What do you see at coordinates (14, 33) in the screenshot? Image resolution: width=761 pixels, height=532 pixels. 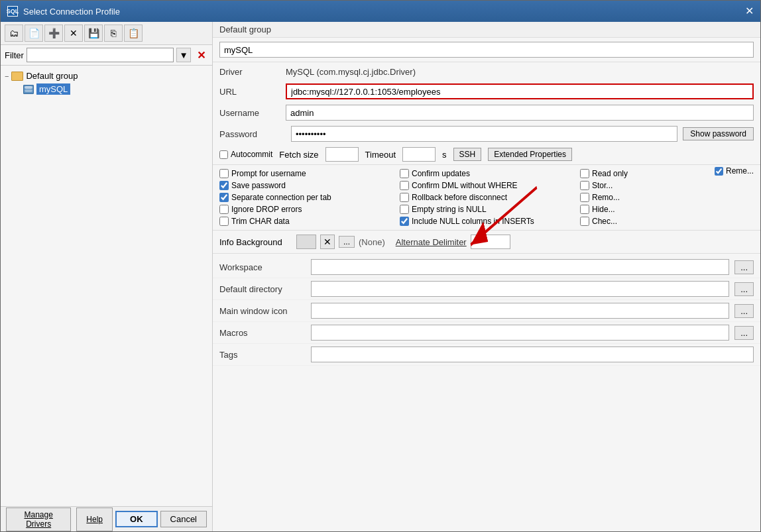 I see `toolbar-new-group-btn: 🗂` at bounding box center [14, 33].